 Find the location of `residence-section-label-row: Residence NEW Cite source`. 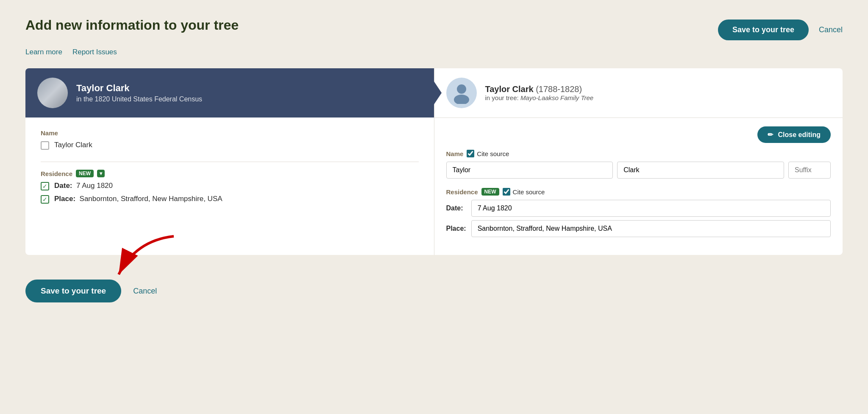

residence-section-label-row: Residence NEW Cite source is located at coordinates (639, 192).